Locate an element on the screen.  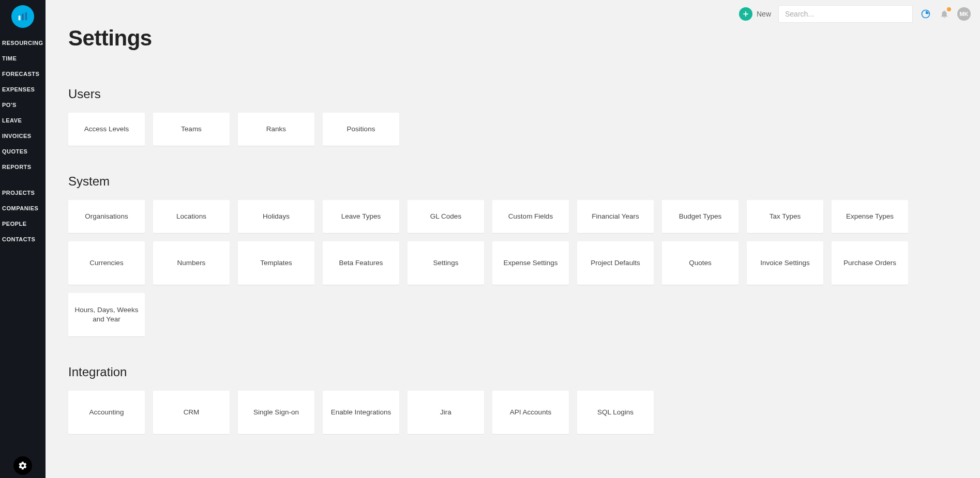
sidebar-item-people: PEOPLE is located at coordinates (23, 224).